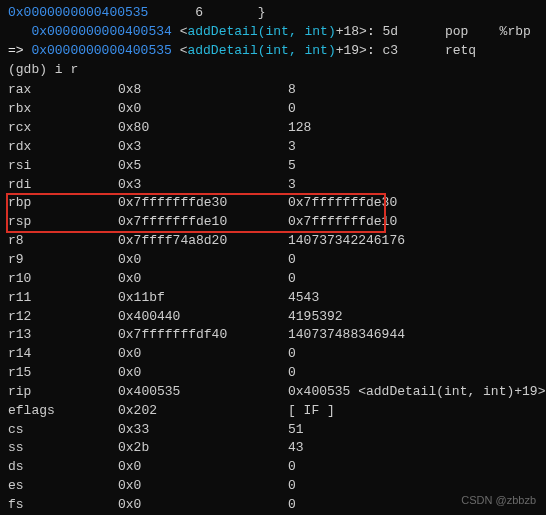 The height and width of the screenshot is (515, 546). What do you see at coordinates (63, 280) in the screenshot?
I see `register-name: r10` at bounding box center [63, 280].